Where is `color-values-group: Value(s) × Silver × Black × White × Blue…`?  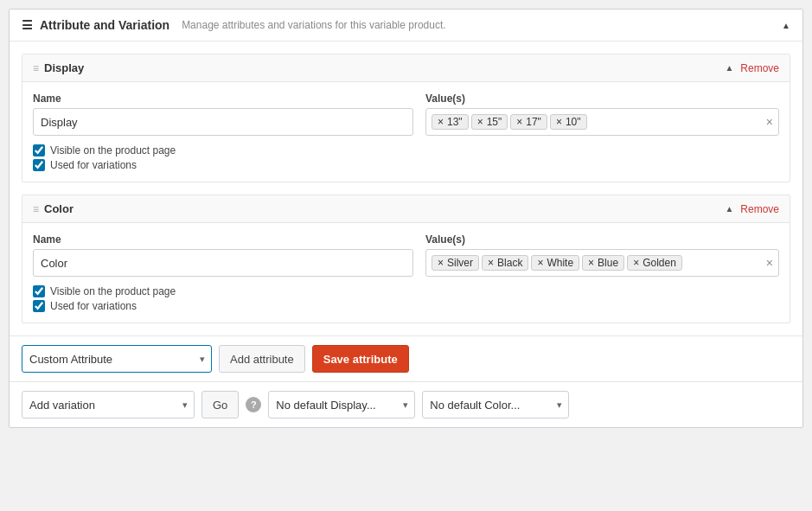
color-values-group: Value(s) × Silver × Black × White × Blue… is located at coordinates (602, 255).